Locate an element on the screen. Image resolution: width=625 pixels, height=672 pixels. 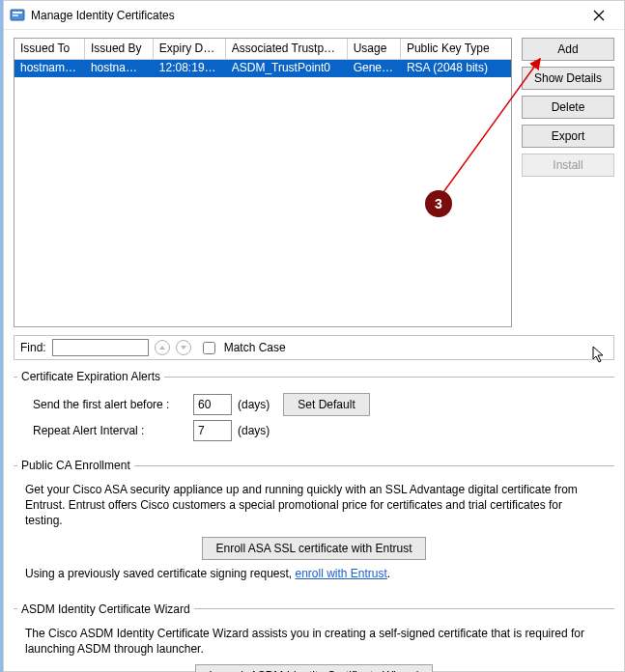
find-label: Find: is located at coordinates (33, 348).